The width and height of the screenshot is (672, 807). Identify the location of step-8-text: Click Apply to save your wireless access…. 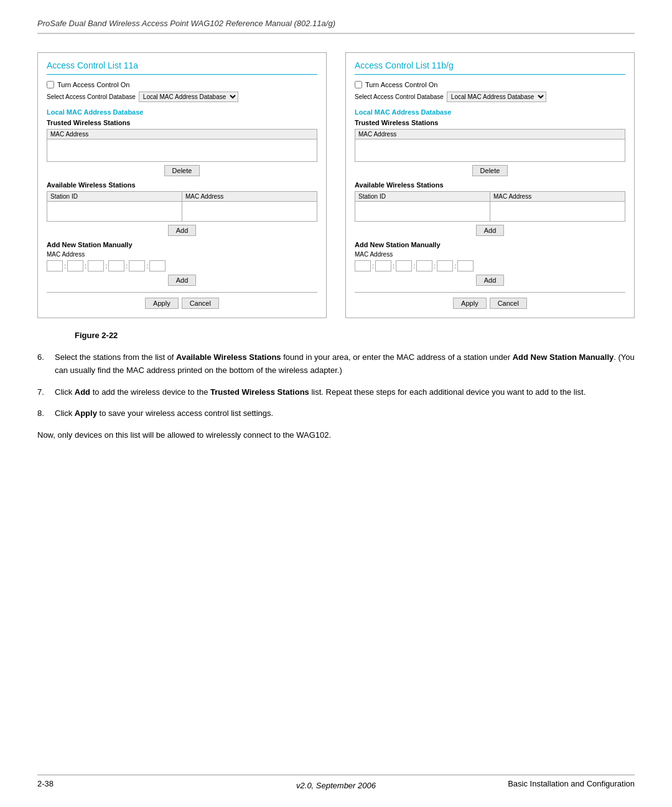
(345, 413).